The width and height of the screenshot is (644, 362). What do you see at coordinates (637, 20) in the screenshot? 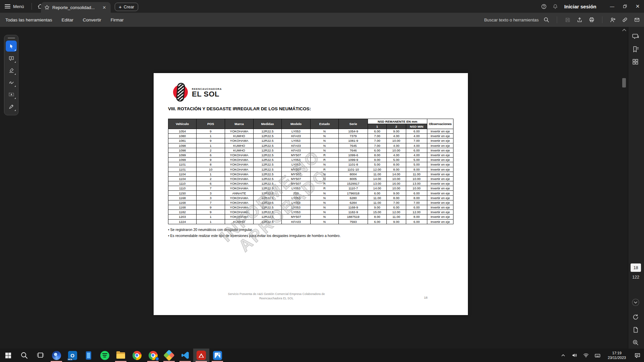
I see `email-button` at bounding box center [637, 20].